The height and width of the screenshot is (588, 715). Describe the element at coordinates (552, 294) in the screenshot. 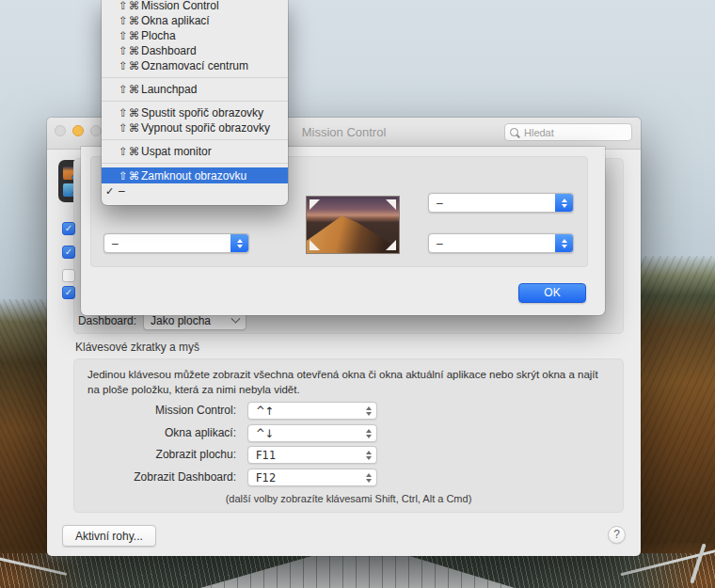

I see `ok-button: OK` at that location.